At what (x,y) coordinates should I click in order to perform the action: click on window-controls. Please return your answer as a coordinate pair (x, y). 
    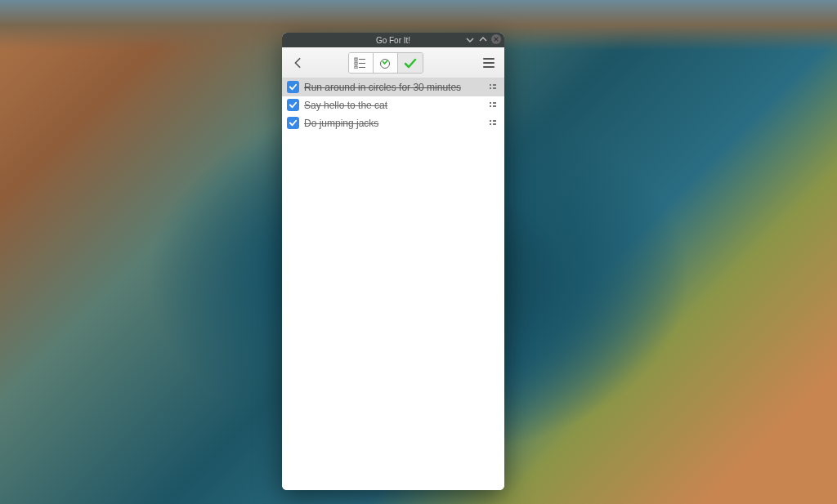
    Looking at the image, I should click on (483, 39).